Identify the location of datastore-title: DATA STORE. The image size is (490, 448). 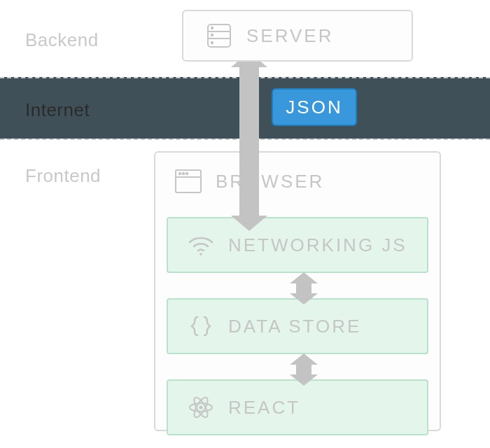
(295, 326).